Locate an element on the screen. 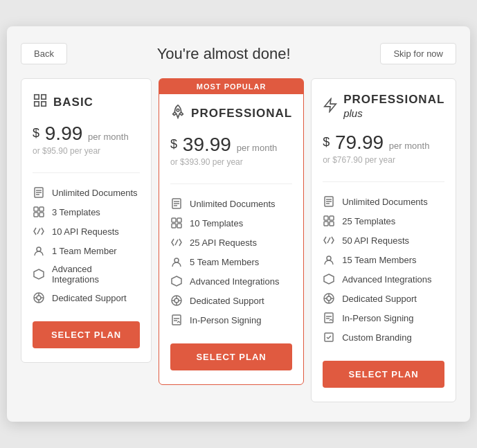 The width and height of the screenshot is (477, 448). modal-title: You're almost done! is located at coordinates (224, 54).